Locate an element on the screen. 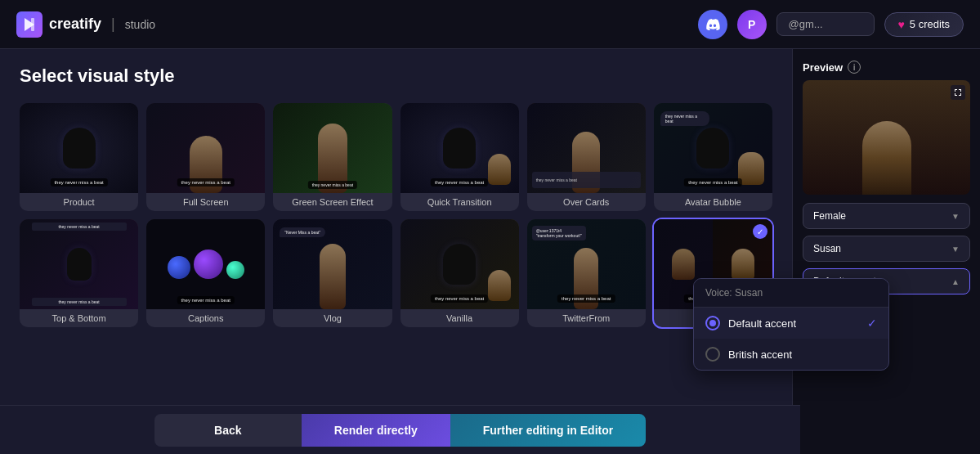 The image size is (980, 454). preview-info-icon: i is located at coordinates (854, 67).